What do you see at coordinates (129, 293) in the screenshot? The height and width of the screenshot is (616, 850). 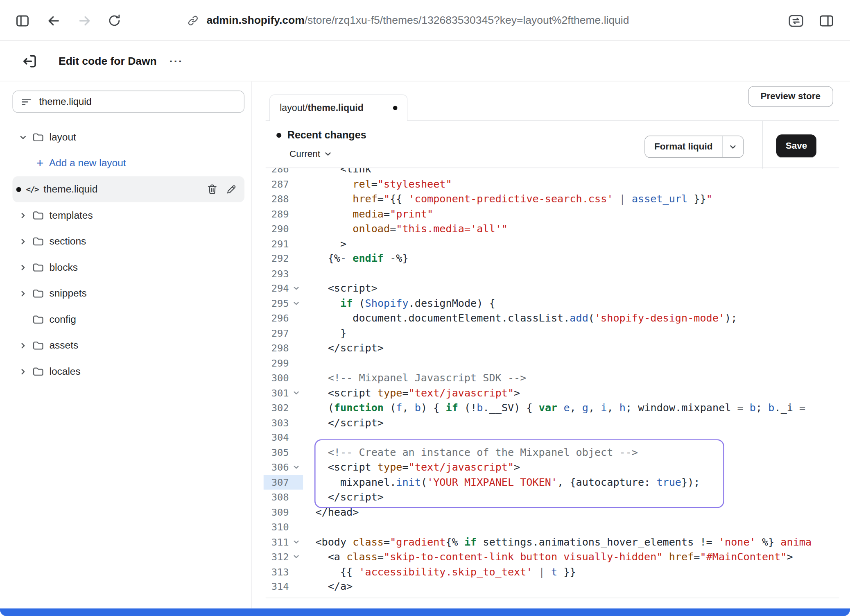 I see `sidebar-item-snippets: snippets` at bounding box center [129, 293].